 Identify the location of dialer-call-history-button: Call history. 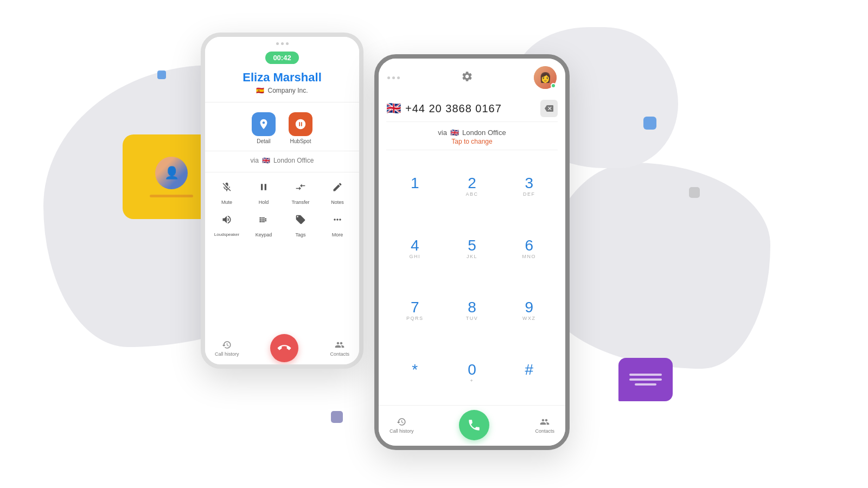
(401, 425).